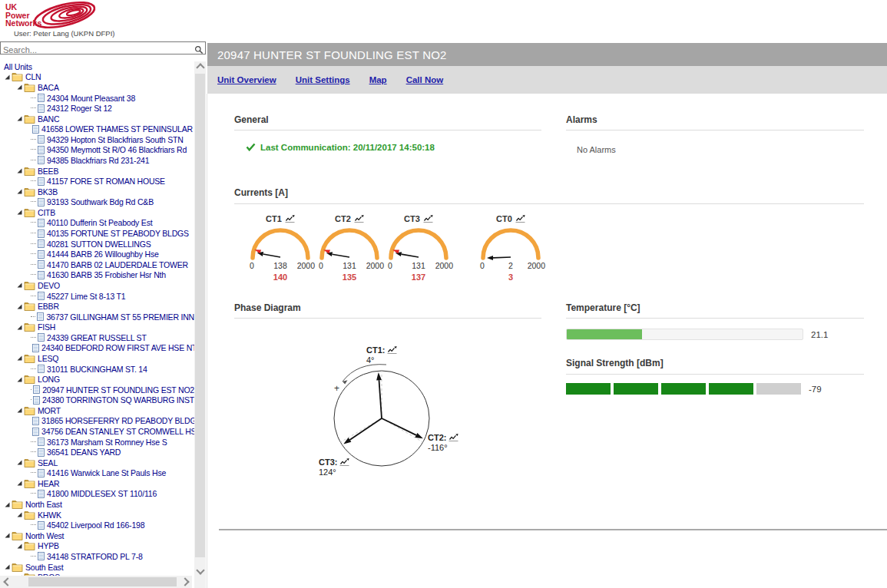 This screenshot has height=588, width=887. Describe the element at coordinates (97, 515) in the screenshot. I see `tree-node: KHWK` at that location.